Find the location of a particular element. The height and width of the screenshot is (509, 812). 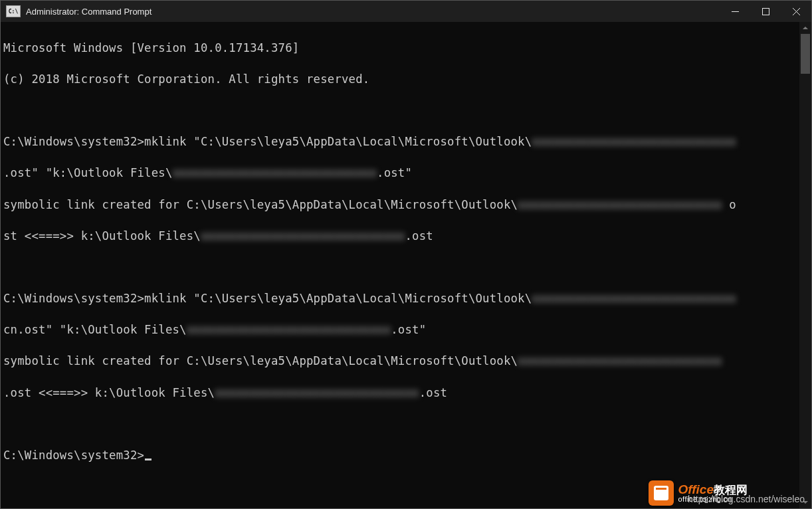

close-button is located at coordinates (796, 11).